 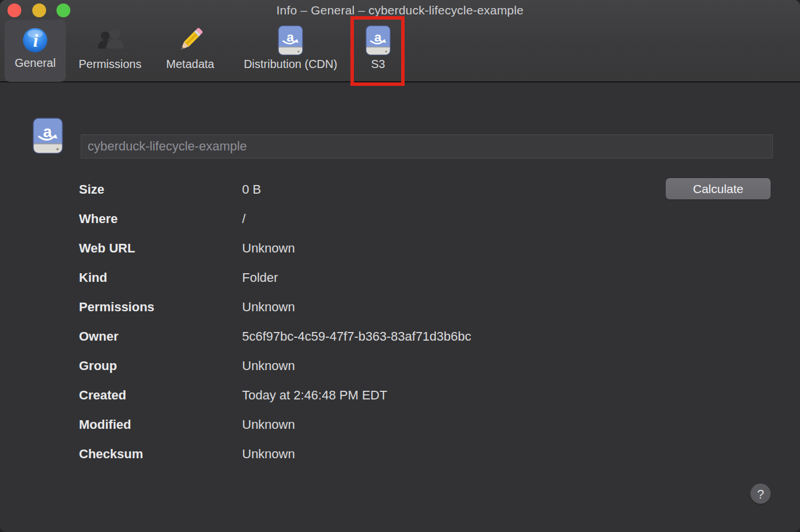 I want to click on row-label: Created, so click(x=160, y=395).